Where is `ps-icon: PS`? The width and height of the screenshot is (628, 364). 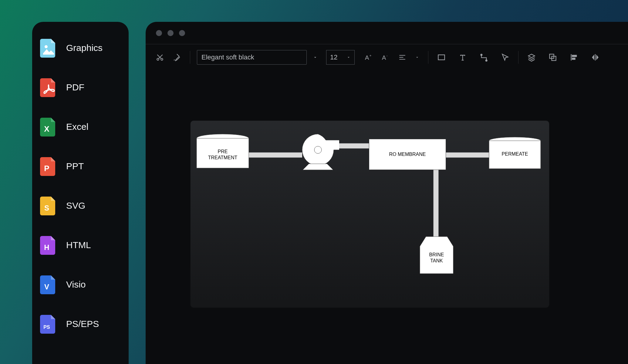 ps-icon: PS is located at coordinates (49, 324).